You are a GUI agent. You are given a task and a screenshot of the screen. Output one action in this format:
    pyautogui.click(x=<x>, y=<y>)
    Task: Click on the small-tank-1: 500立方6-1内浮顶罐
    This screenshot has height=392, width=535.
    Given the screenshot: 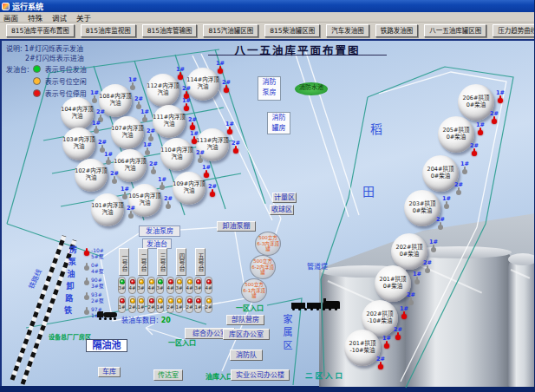 What is the action you would take?
    pyautogui.click(x=254, y=291)
    